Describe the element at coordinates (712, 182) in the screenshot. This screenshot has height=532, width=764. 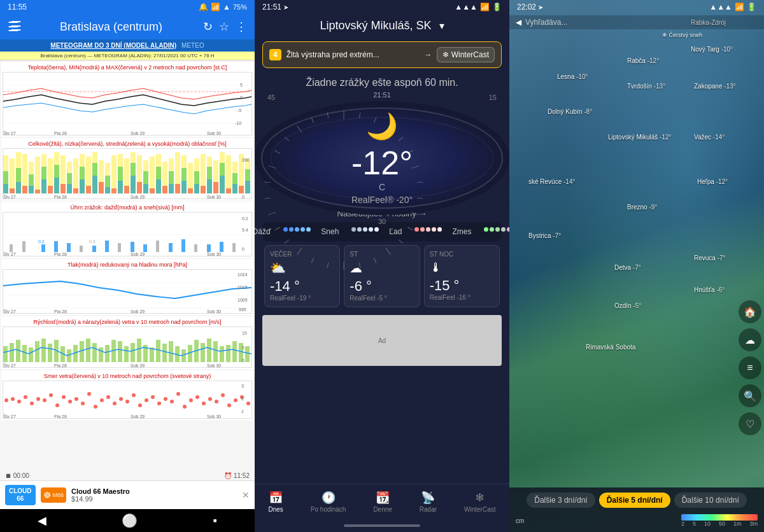
I see `map-label-helpa: Heľpa -12°` at that location.